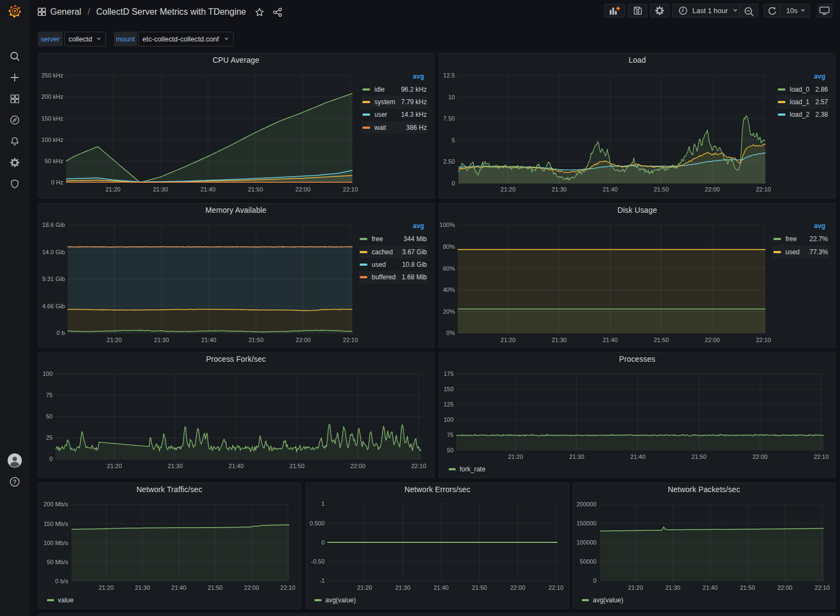  What do you see at coordinates (56, 524) in the screenshot?
I see `svg-text: 150 Mb/s` at bounding box center [56, 524].